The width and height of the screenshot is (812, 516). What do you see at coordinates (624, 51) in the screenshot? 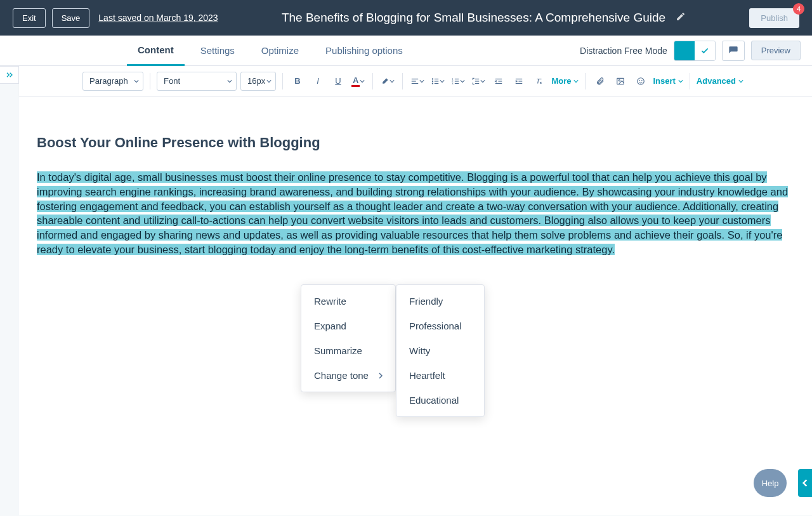
I see `distraction-free-label: Distraction Free Mode` at bounding box center [624, 51].